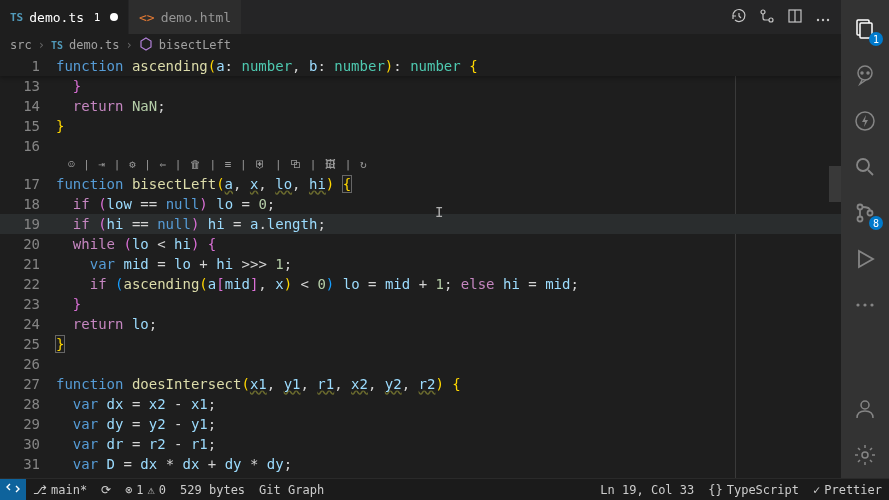 This screenshot has width=889, height=500. I want to click on code-line: var D = dx * dx + dy * dy;, so click(448, 464).